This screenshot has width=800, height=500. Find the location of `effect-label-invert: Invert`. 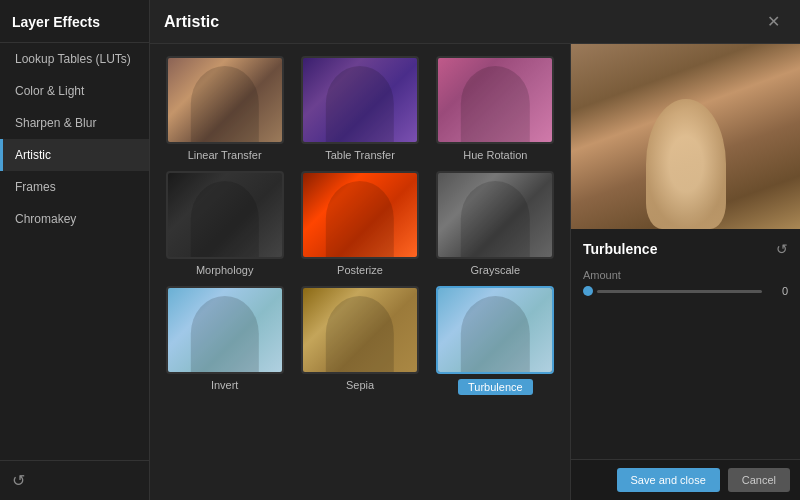

effect-label-invert: Invert is located at coordinates (225, 385).